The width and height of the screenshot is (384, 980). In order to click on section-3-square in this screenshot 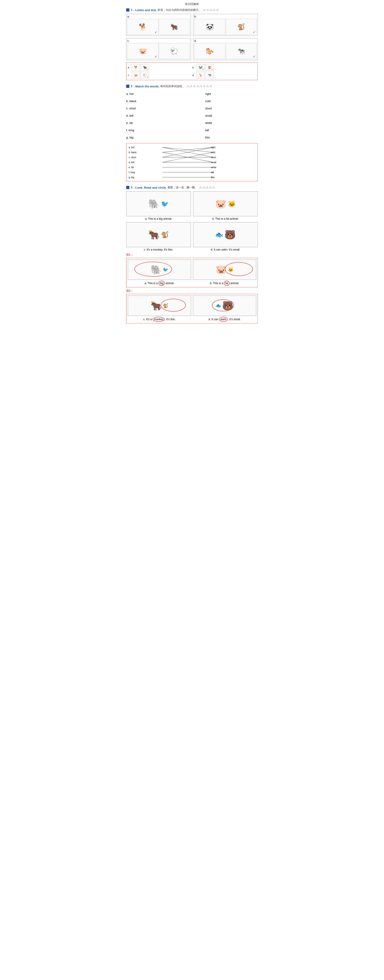, I will do `click(128, 188)`.